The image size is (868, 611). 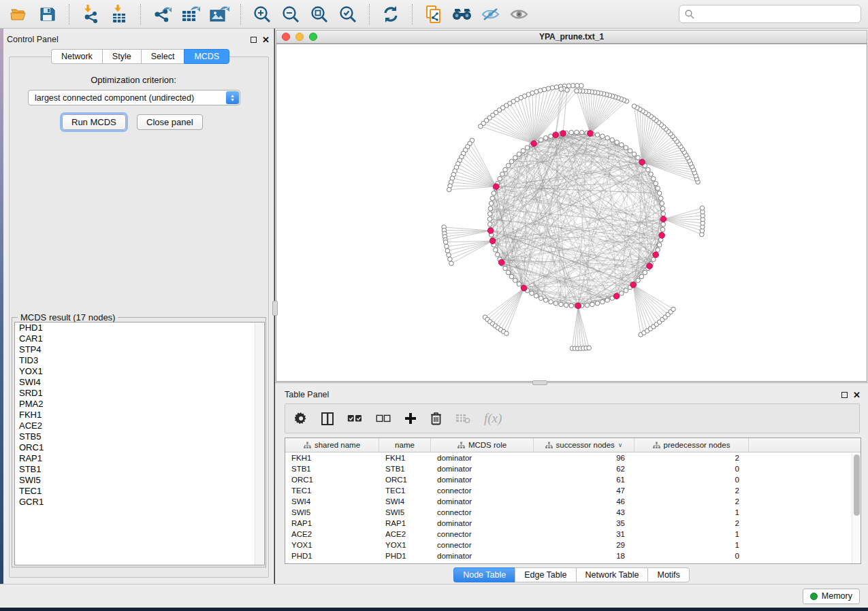 I want to click on scrollbar-thumb, so click(x=856, y=485).